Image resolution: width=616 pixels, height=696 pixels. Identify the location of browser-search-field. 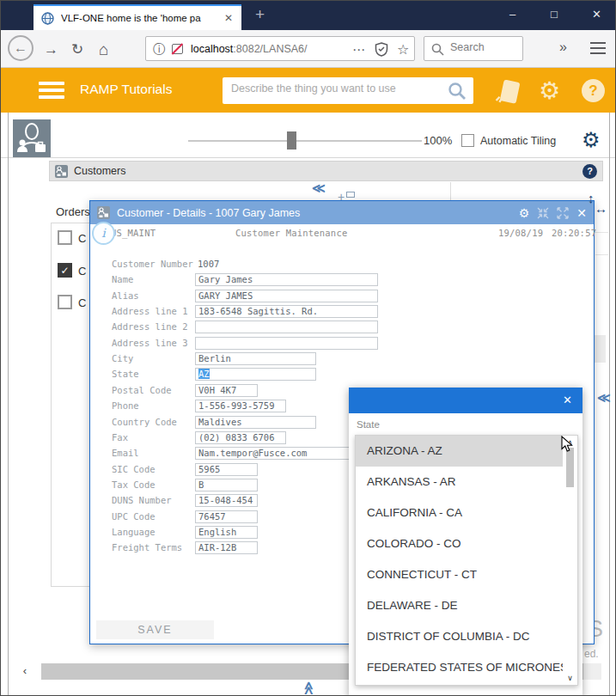
(473, 48).